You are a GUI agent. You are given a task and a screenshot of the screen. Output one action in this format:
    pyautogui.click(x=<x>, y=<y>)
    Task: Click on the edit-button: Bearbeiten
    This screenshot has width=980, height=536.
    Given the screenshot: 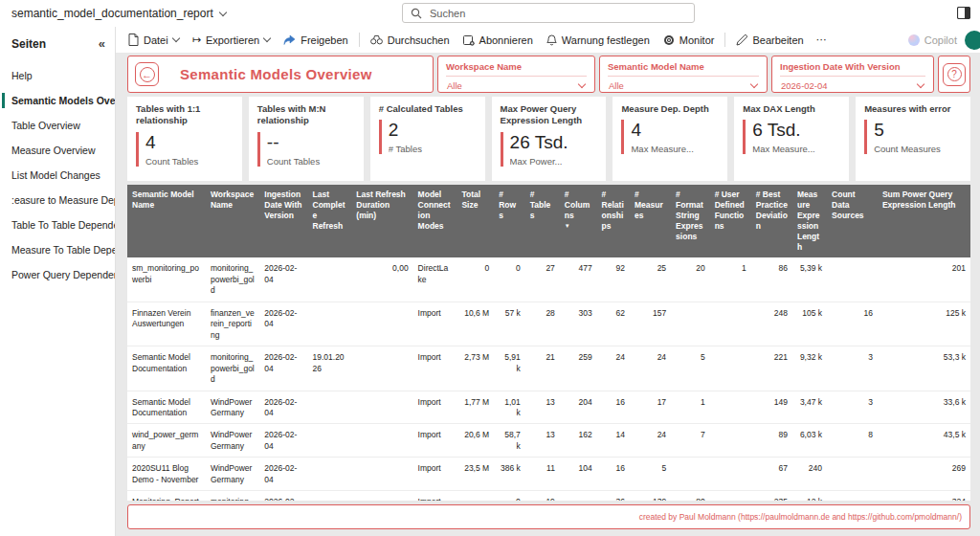 What is the action you would take?
    pyautogui.click(x=769, y=40)
    